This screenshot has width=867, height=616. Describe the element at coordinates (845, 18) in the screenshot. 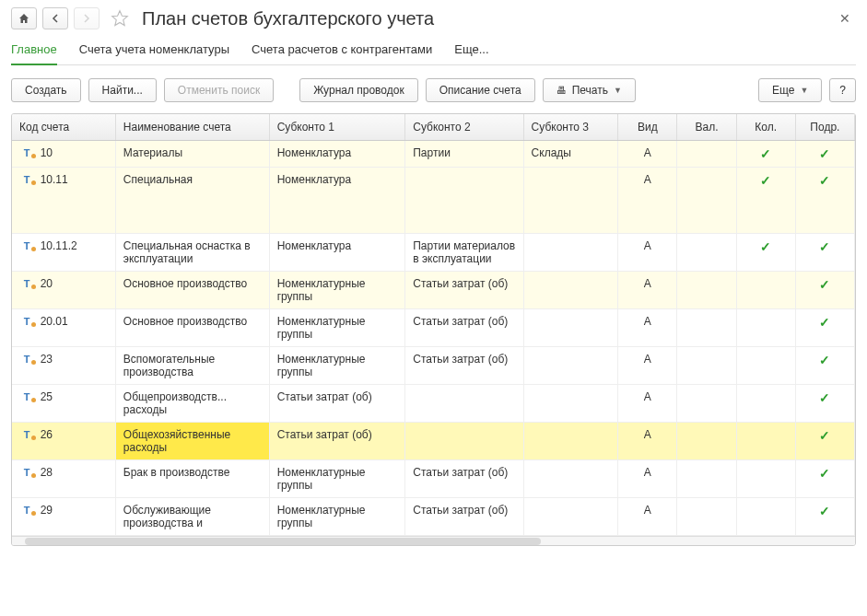

I see `close-button: ✕` at that location.